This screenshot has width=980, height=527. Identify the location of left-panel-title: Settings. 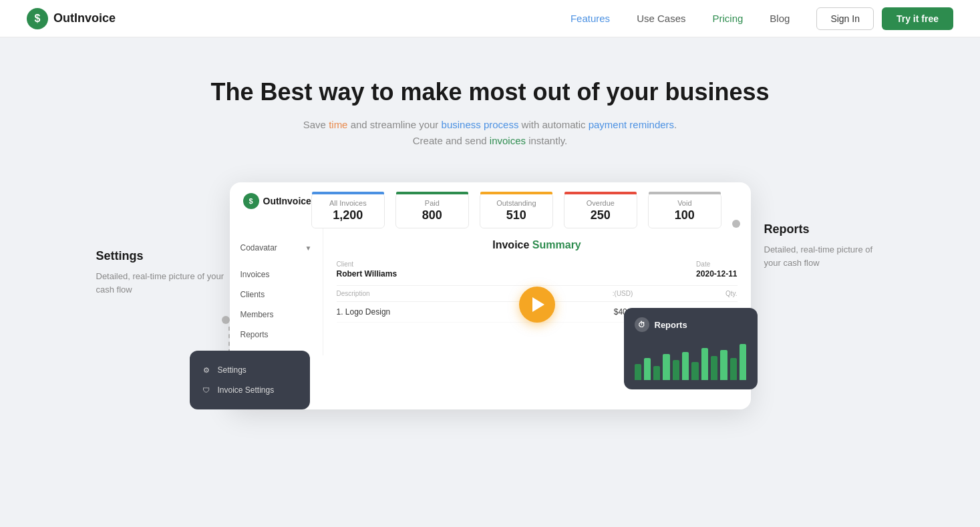
(163, 256).